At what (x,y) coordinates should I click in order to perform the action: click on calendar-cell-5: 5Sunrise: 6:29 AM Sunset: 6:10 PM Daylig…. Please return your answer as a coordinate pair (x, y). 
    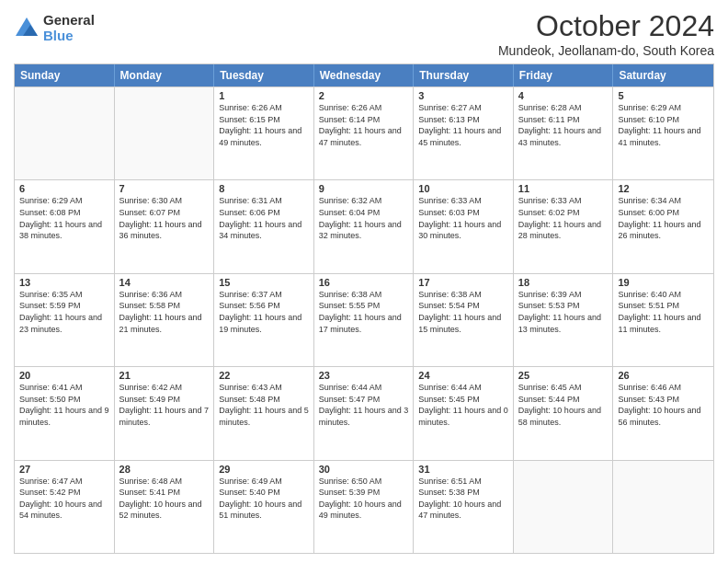
    Looking at the image, I should click on (664, 133).